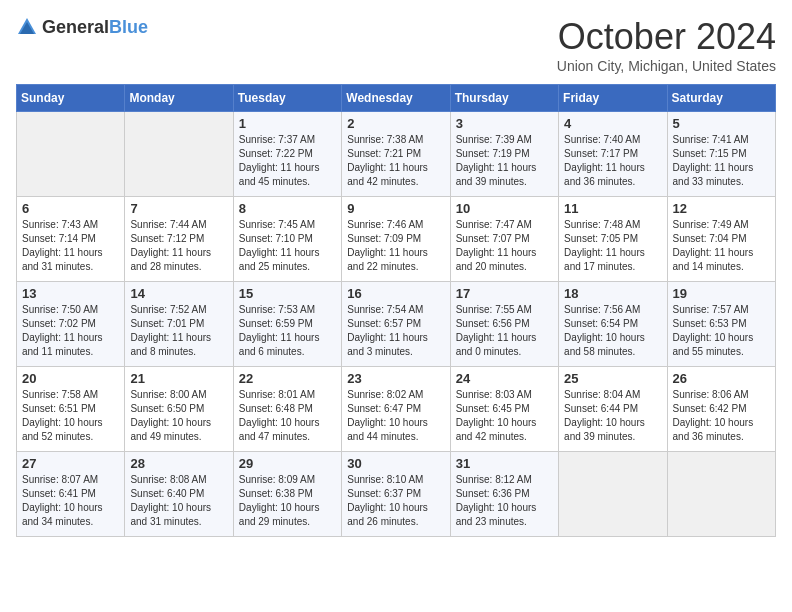 The height and width of the screenshot is (612, 792). What do you see at coordinates (288, 294) in the screenshot?
I see `day-number: 15` at bounding box center [288, 294].